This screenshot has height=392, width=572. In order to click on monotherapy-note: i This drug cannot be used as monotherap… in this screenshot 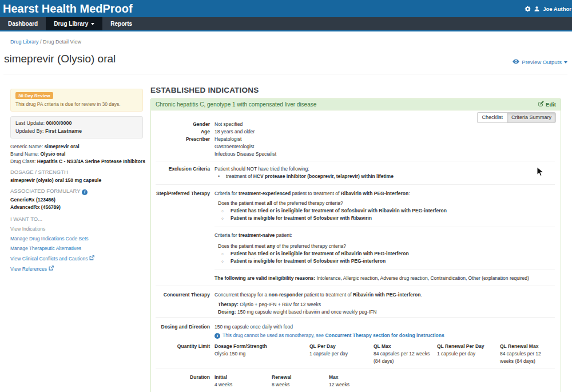, I will do `click(384, 335)`.